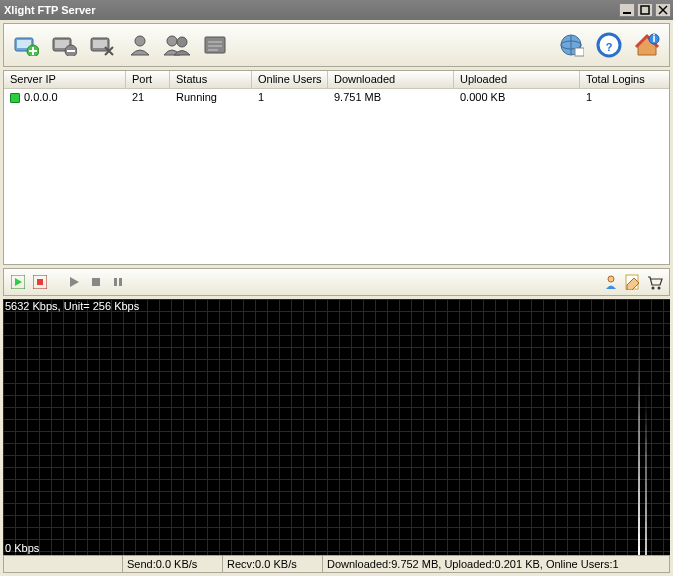  What do you see at coordinates (633, 282) in the screenshot?
I see `edit-icon` at bounding box center [633, 282].